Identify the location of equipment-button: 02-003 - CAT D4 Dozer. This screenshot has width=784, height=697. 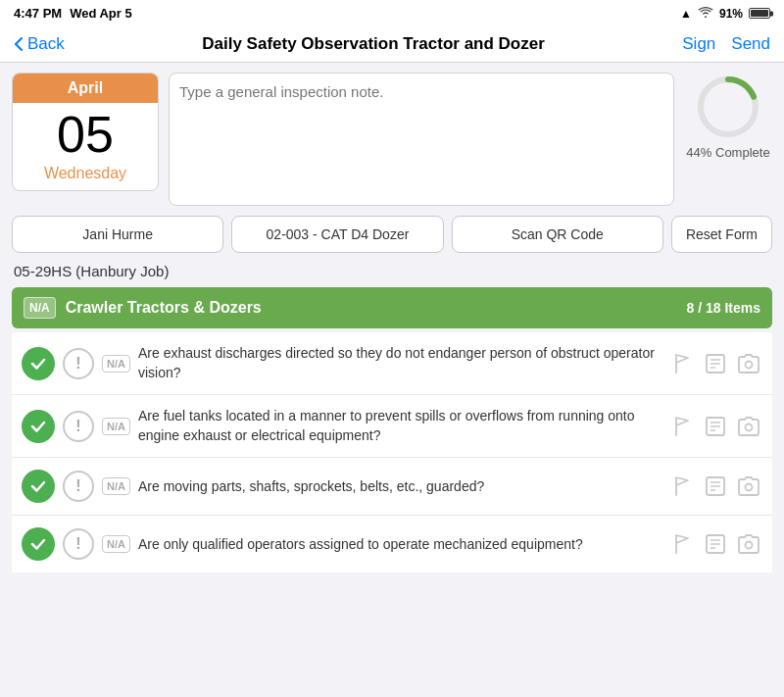
(337, 234).